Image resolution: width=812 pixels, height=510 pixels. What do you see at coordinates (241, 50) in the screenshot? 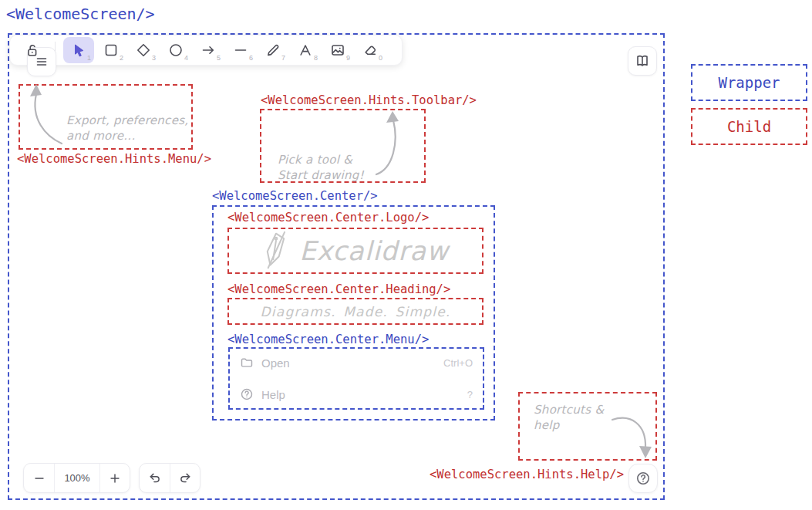
I see `tool-line: 6` at bounding box center [241, 50].